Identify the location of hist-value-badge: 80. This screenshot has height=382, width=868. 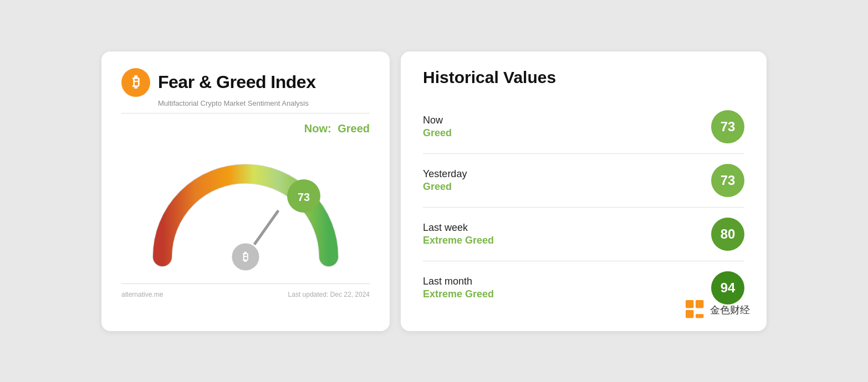
(728, 234).